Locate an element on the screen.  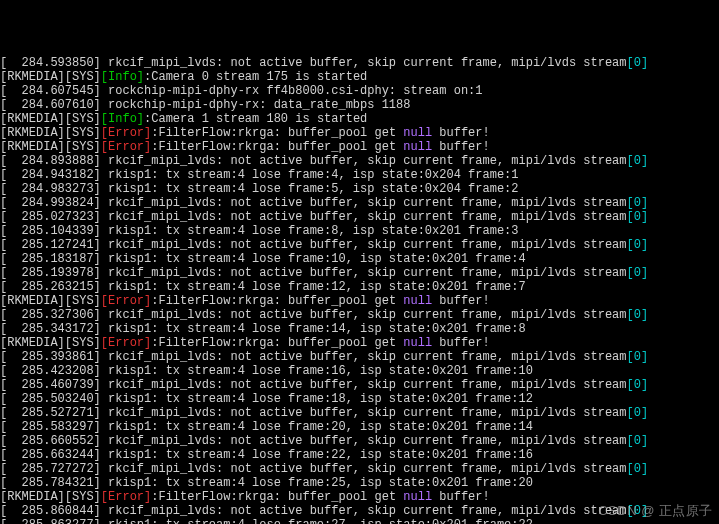
log-line-kernel: [ 285.423208] rkisp1: tx stream:4 lose f… is located at coordinates (360, 371).